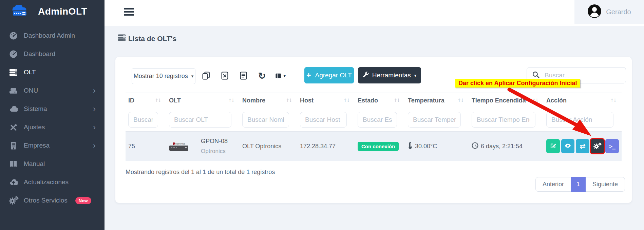 The image size is (644, 230). What do you see at coordinates (578, 185) in the screenshot?
I see `pagination-page-1: 1` at bounding box center [578, 185].